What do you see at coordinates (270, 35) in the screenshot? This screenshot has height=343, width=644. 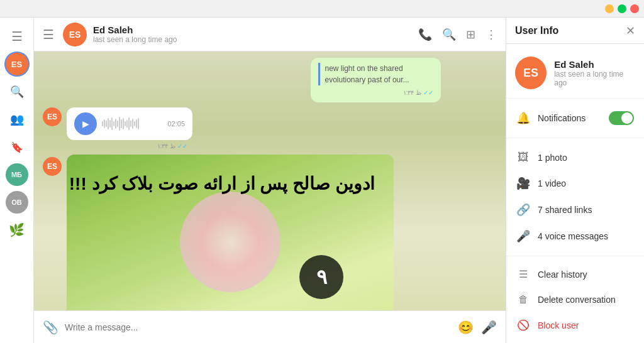 I see `chat-header: ☰ ES Ed Saleh last seen a long time ago …` at bounding box center [270, 35].